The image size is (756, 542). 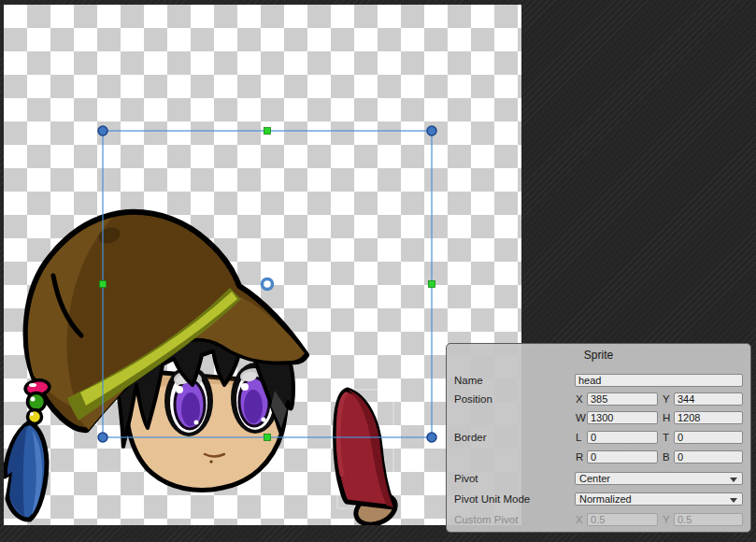 What do you see at coordinates (486, 520) in the screenshot?
I see `custom-pivot-label: Custom Pivot` at bounding box center [486, 520].